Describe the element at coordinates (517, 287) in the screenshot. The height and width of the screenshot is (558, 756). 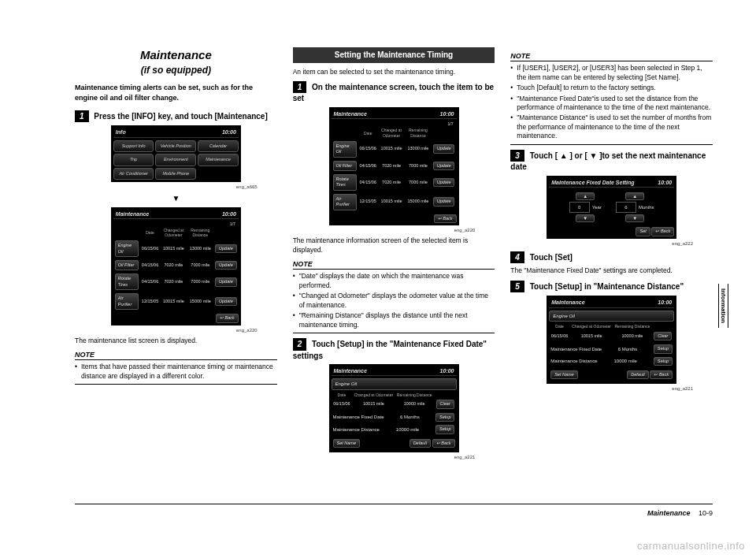
I see `step-num: 5` at that location.